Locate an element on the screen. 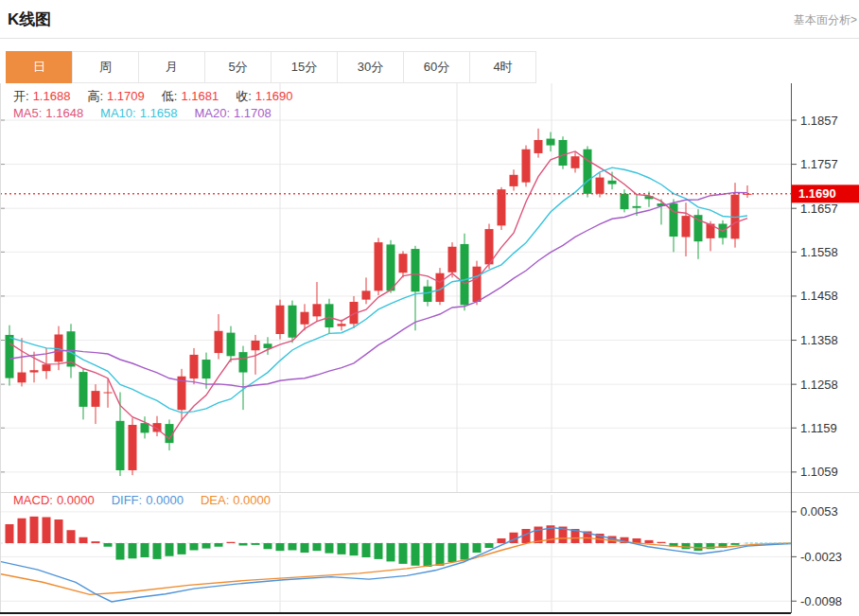 The width and height of the screenshot is (859, 616). ohlc-legend: 开:1.1688高:1.1709低:1.1681收:1.1690 is located at coordinates (162, 97).